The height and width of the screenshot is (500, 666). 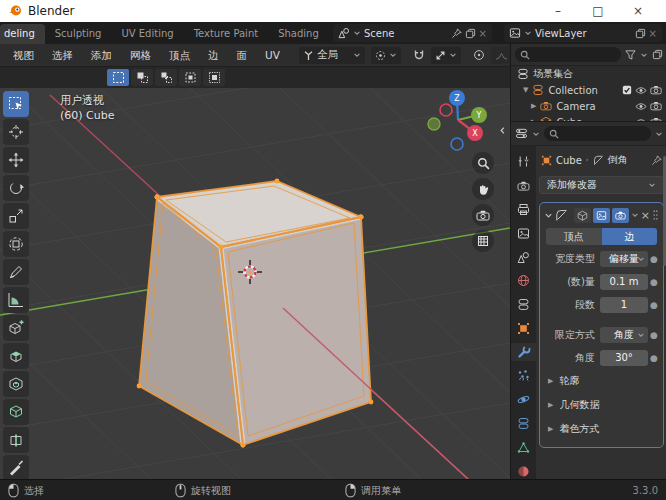 What do you see at coordinates (627, 90) in the screenshot?
I see `checkbox-icon` at bounding box center [627, 90].